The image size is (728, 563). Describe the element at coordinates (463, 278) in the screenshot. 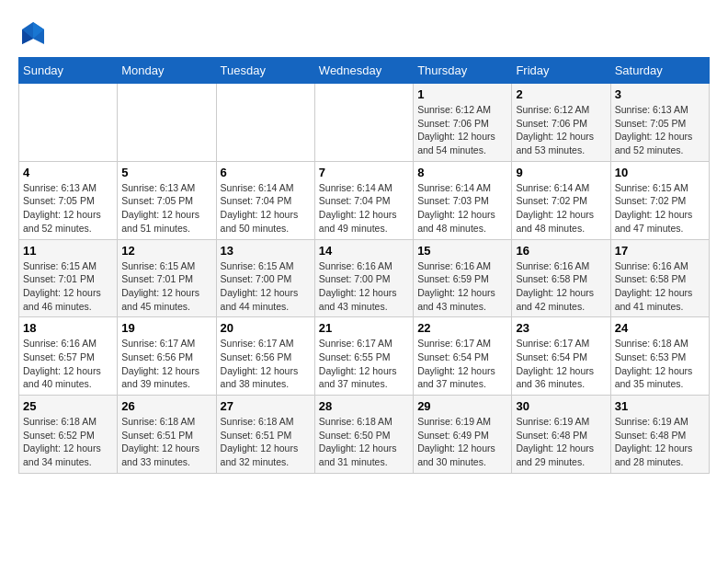

I see `calendar-cell: 15Sunrise: 6:16 AM Sunset: 6:59 PM Dayli…` at that location.